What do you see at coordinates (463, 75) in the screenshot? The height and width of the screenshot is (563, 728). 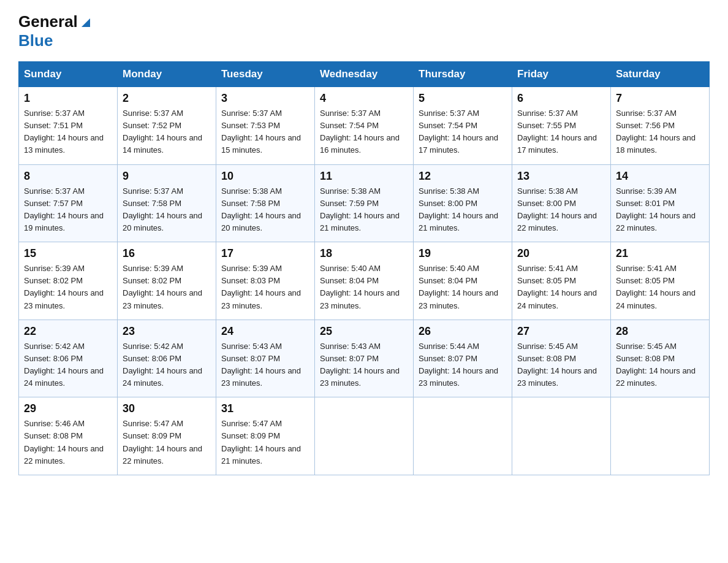 I see `header-thursday: Thursday` at bounding box center [463, 75].